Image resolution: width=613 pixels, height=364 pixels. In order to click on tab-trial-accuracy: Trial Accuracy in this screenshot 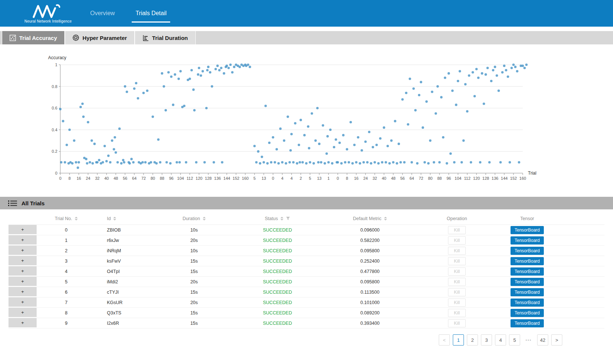, I will do `click(33, 38)`.